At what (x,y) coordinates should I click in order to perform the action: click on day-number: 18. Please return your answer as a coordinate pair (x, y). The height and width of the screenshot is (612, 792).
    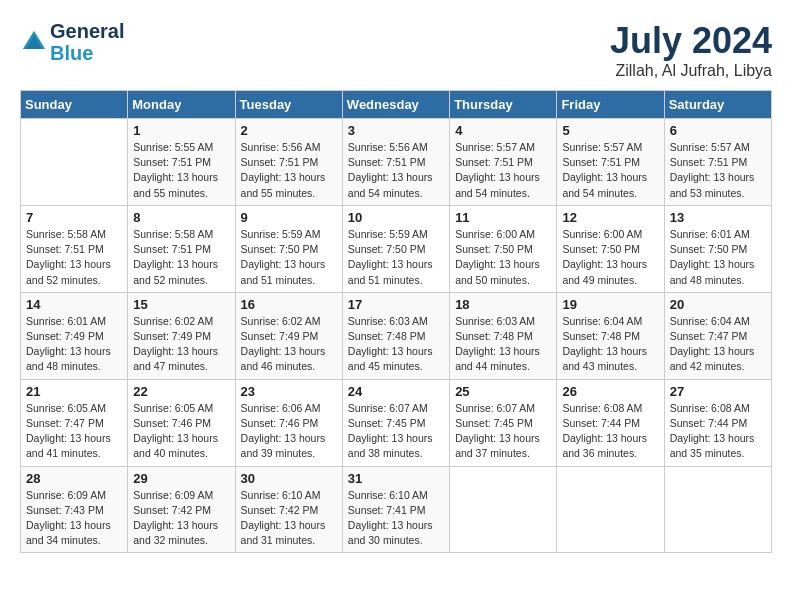
    Looking at the image, I should click on (503, 304).